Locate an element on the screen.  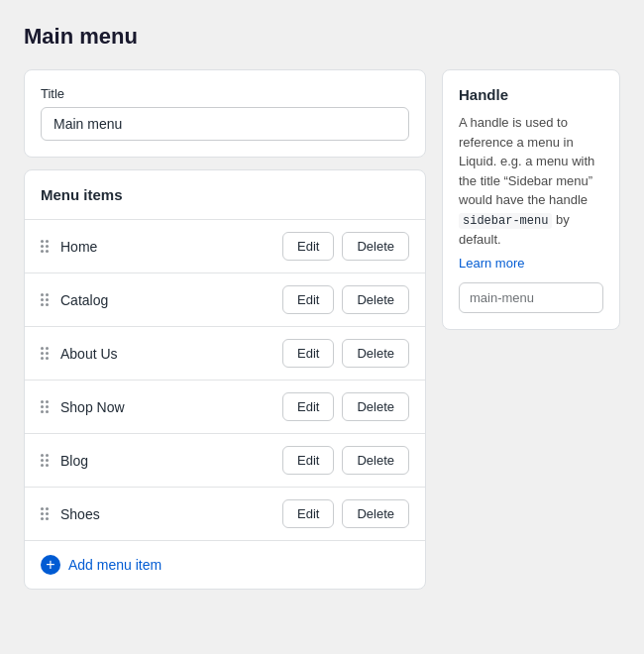
title-input is located at coordinates (225, 124).